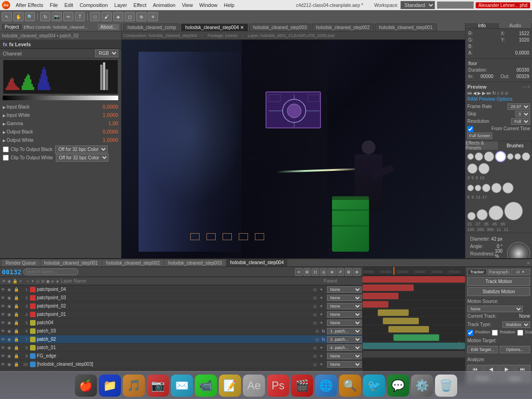 The height and width of the screenshot is (399, 532). I want to click on layer-2-lock: 🔒, so click(17, 298).